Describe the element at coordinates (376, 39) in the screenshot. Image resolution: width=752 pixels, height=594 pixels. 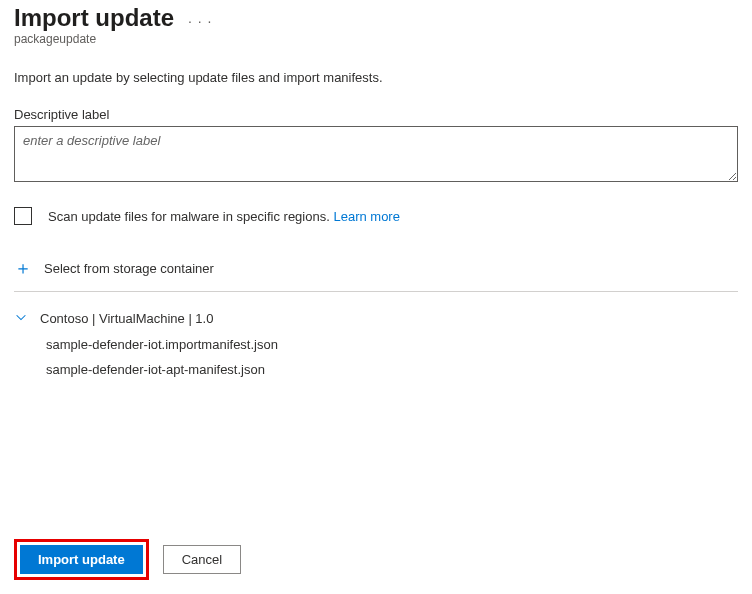
I see `resource-subtitle: packageupdate` at that location.